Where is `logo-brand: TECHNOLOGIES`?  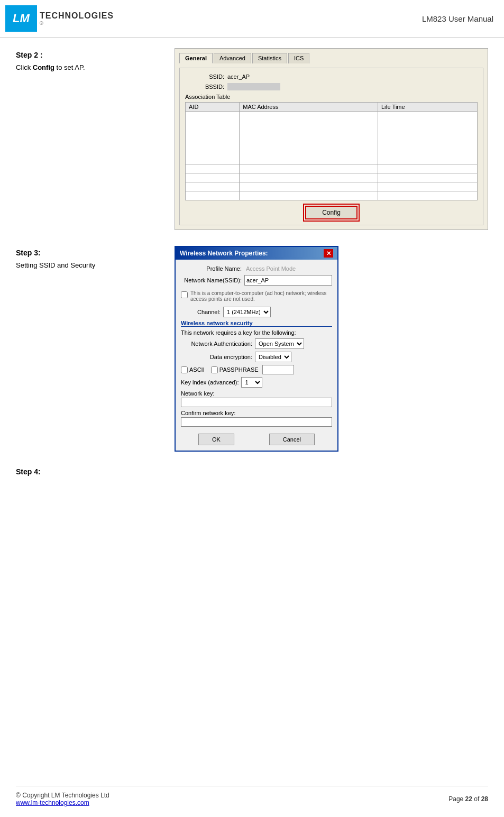 logo-brand: TECHNOLOGIES is located at coordinates (77, 16).